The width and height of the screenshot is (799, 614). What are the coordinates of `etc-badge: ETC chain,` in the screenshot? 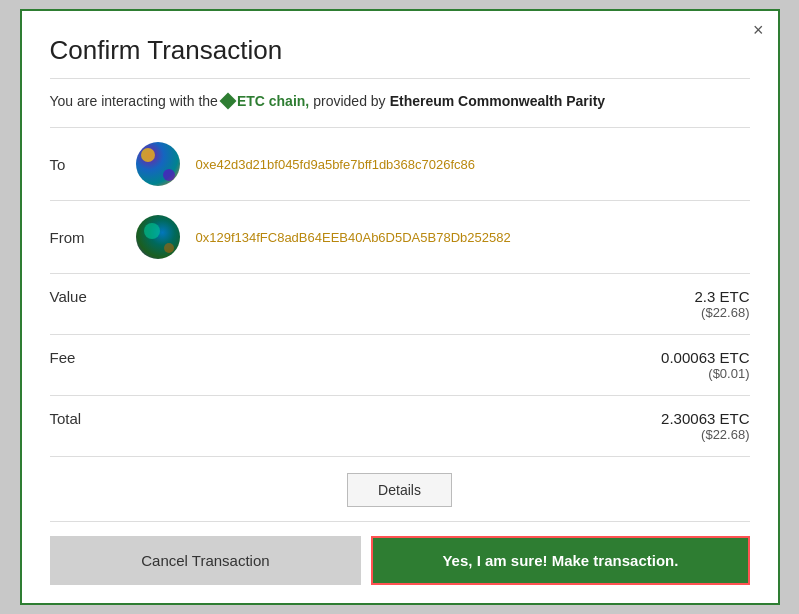 It's located at (266, 101).